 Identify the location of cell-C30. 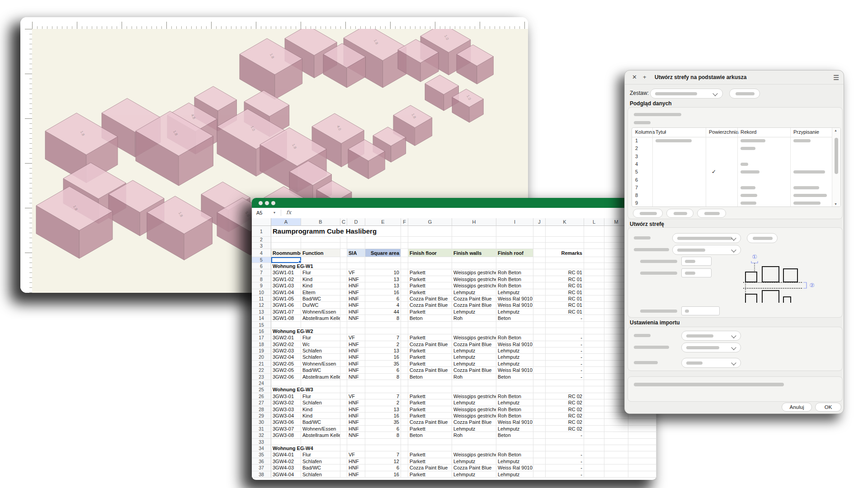
(344, 422).